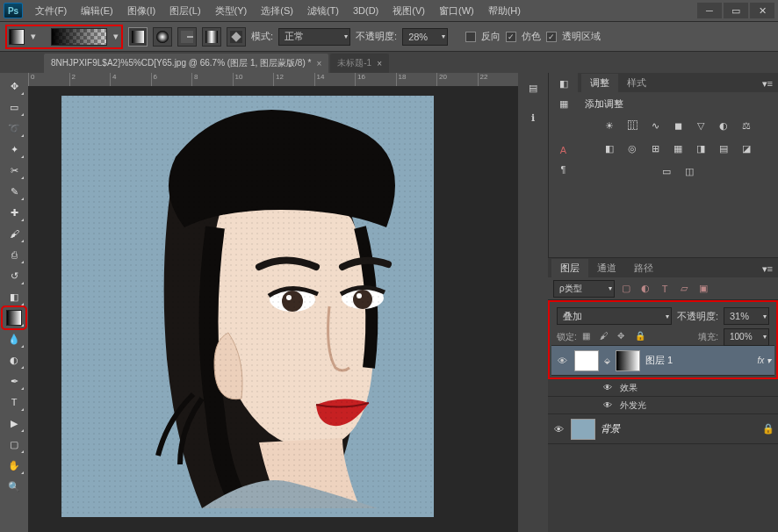 The height and width of the screenshot is (532, 778). Describe the element at coordinates (14, 402) in the screenshot. I see `type-tool: T` at that location.